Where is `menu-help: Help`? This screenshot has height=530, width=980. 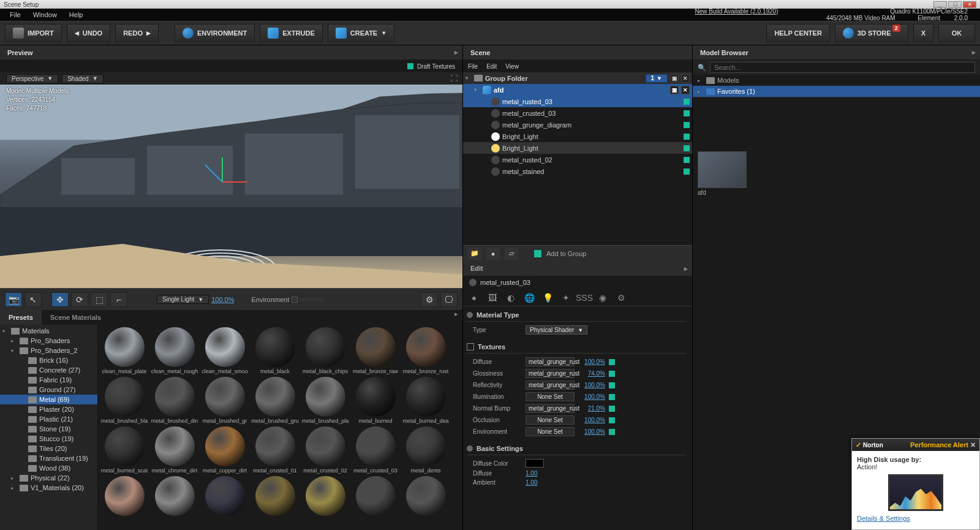
menu-help: Help is located at coordinates (76, 15).